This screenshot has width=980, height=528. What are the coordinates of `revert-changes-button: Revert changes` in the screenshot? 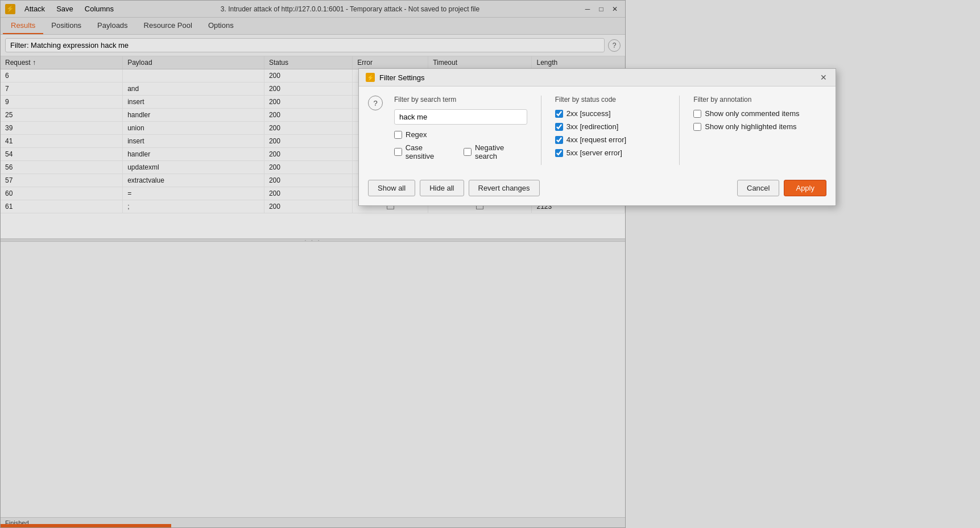 It's located at (504, 188).